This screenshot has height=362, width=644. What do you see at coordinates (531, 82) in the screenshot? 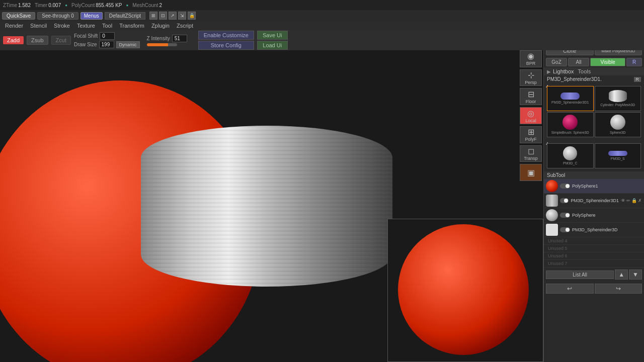
I see `persp-label: Persp` at bounding box center [531, 82].